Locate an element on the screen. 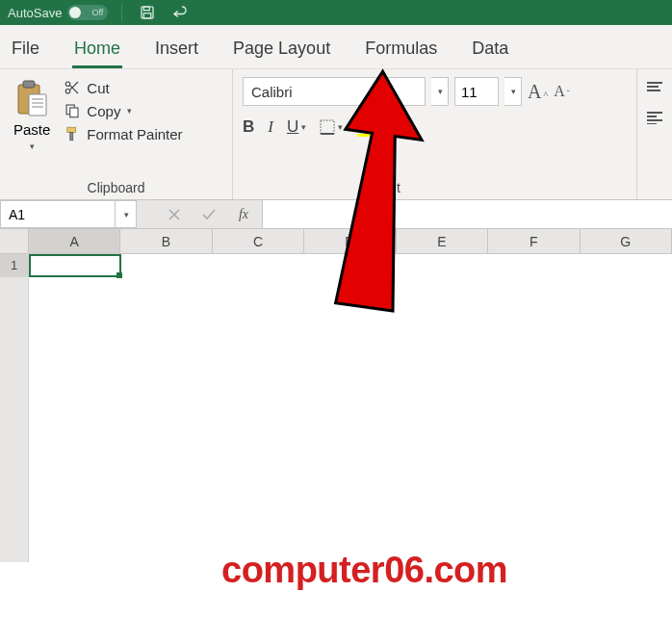 This screenshot has height=618, width=672. column-header-b: B is located at coordinates (166, 241).